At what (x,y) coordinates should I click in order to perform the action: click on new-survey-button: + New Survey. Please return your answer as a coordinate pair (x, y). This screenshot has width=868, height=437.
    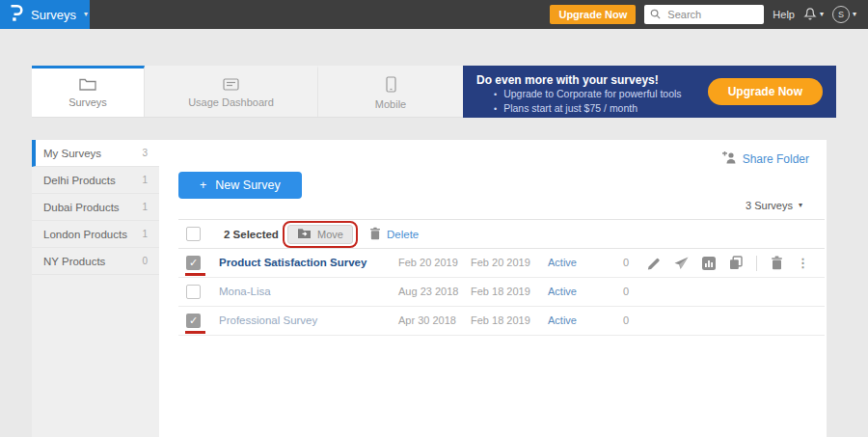
    Looking at the image, I should click on (240, 185).